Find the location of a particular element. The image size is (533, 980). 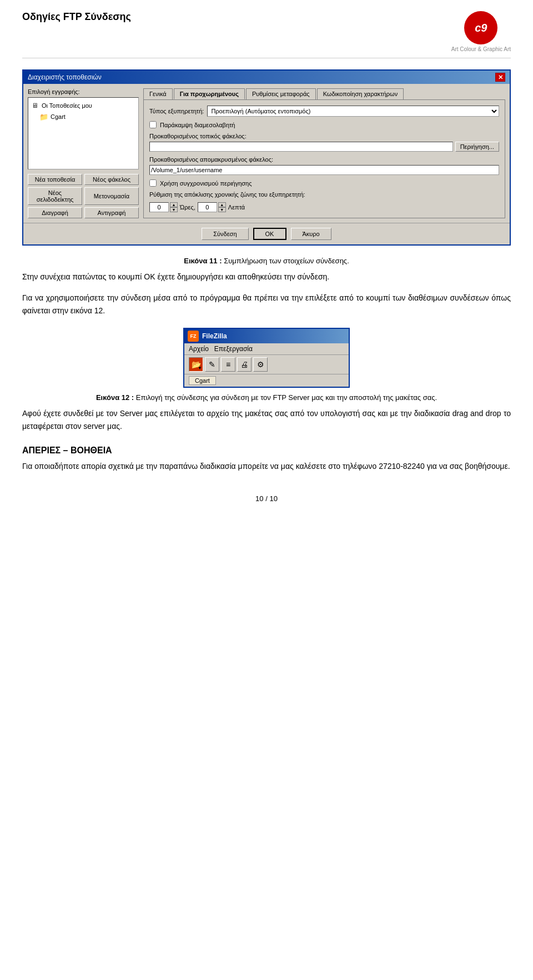

section-heading: ΑΠΕΡΙΕΣ – ΒΟΗΘΕΙΑ is located at coordinates (266, 451).